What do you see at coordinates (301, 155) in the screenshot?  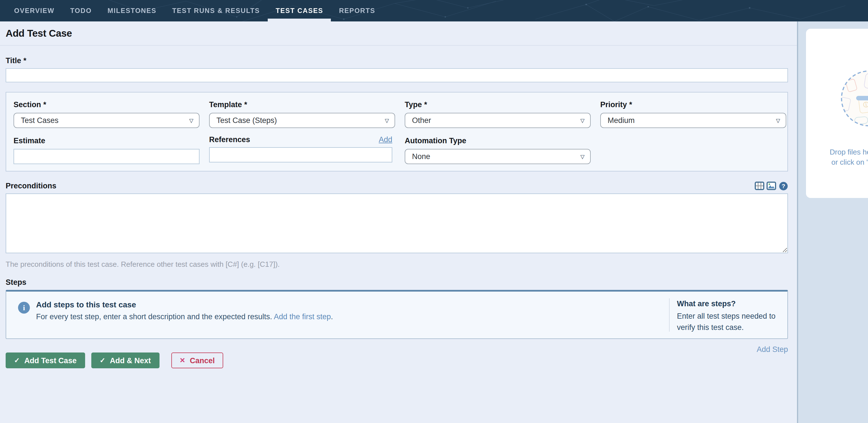 I see `references-input` at bounding box center [301, 155].